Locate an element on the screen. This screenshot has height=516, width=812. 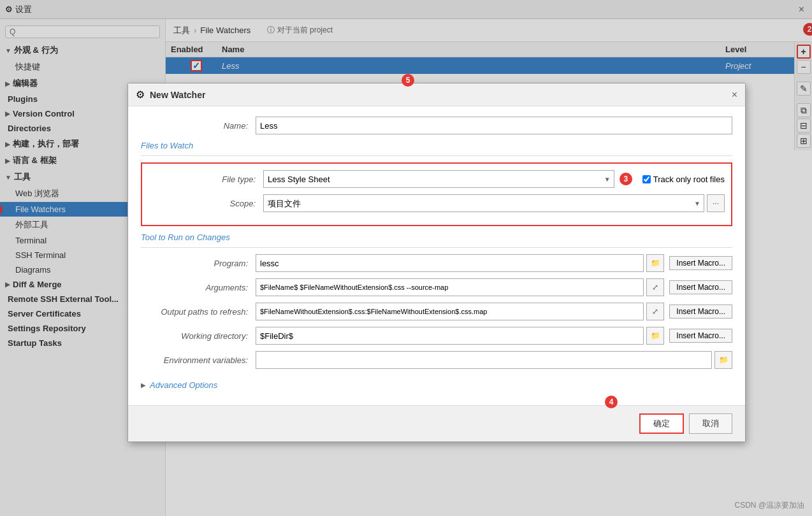
env-vars-row: Environment variables: 📁 is located at coordinates (437, 360).